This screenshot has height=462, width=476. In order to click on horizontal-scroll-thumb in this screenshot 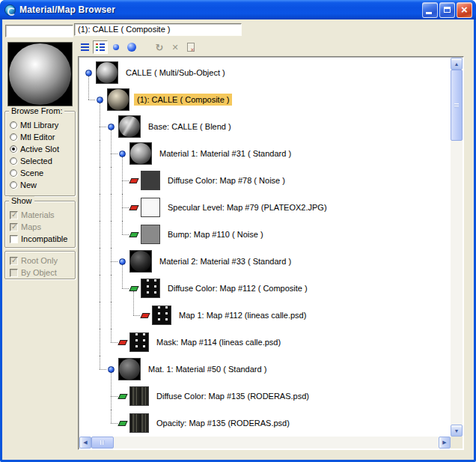, I will do `click(103, 443)`.